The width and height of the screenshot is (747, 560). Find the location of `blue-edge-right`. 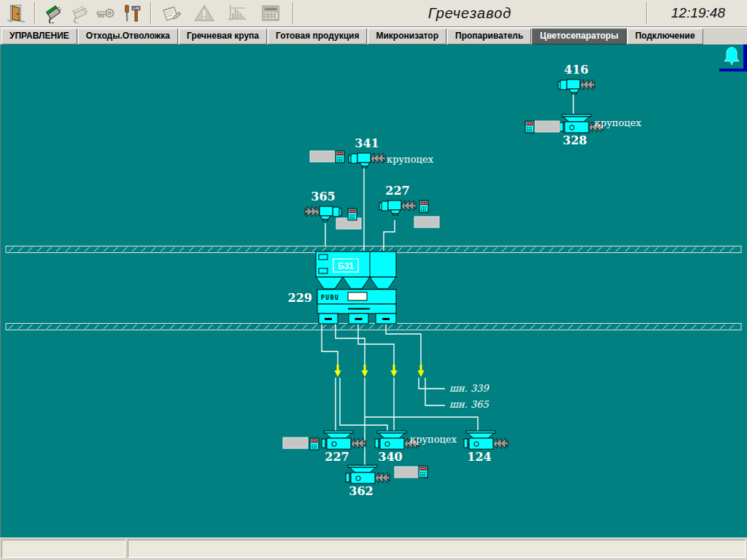

blue-edge-right is located at coordinates (746, 58).